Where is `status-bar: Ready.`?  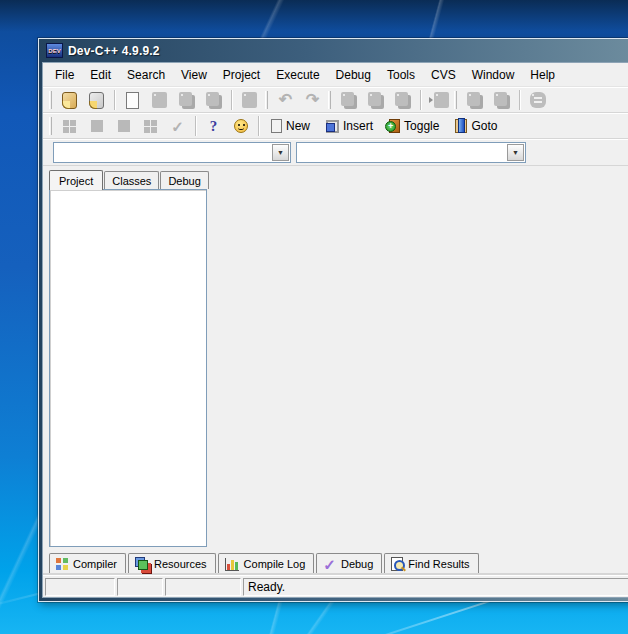
status-bar: Ready. is located at coordinates (336, 586).